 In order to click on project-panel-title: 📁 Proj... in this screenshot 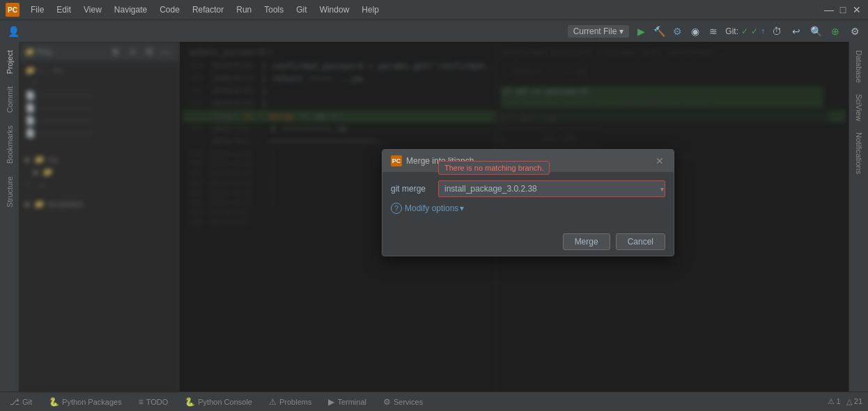, I will do `click(41, 52)`.